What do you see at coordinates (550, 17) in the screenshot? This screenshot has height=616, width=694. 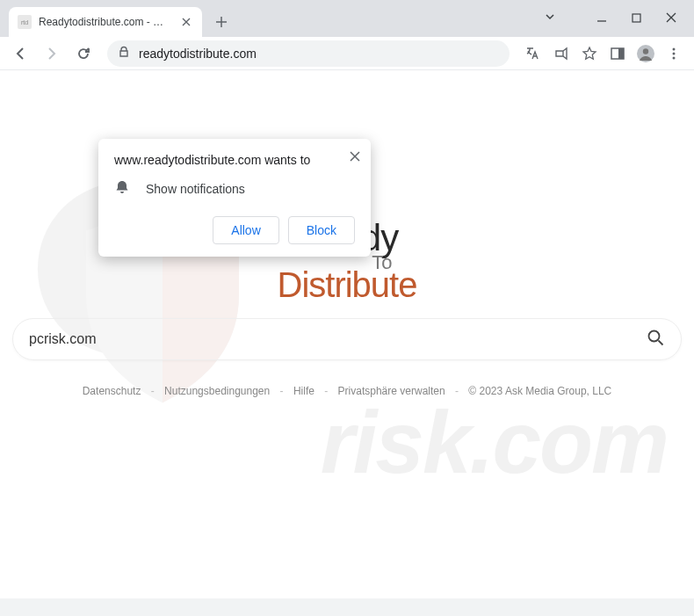 I see `chevron-down-icon` at bounding box center [550, 17].